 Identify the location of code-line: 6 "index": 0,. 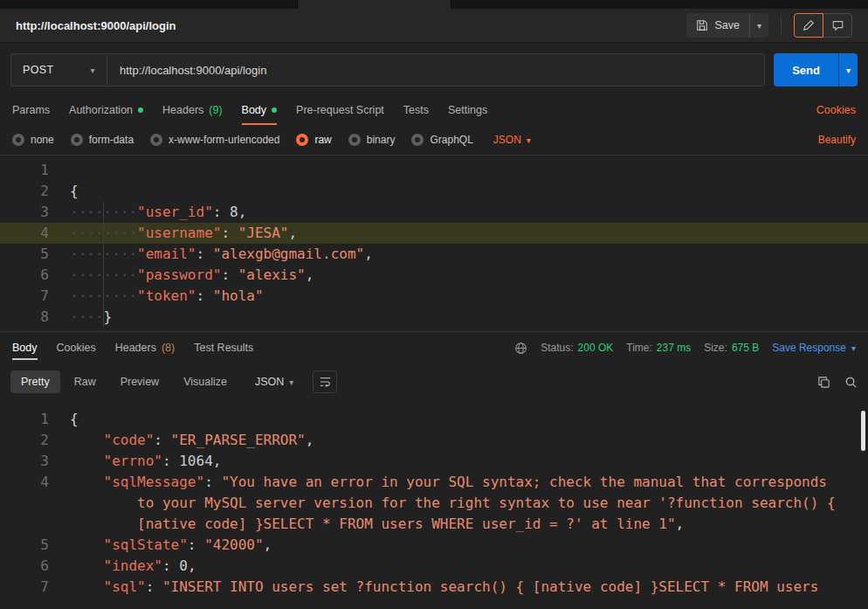
(434, 566).